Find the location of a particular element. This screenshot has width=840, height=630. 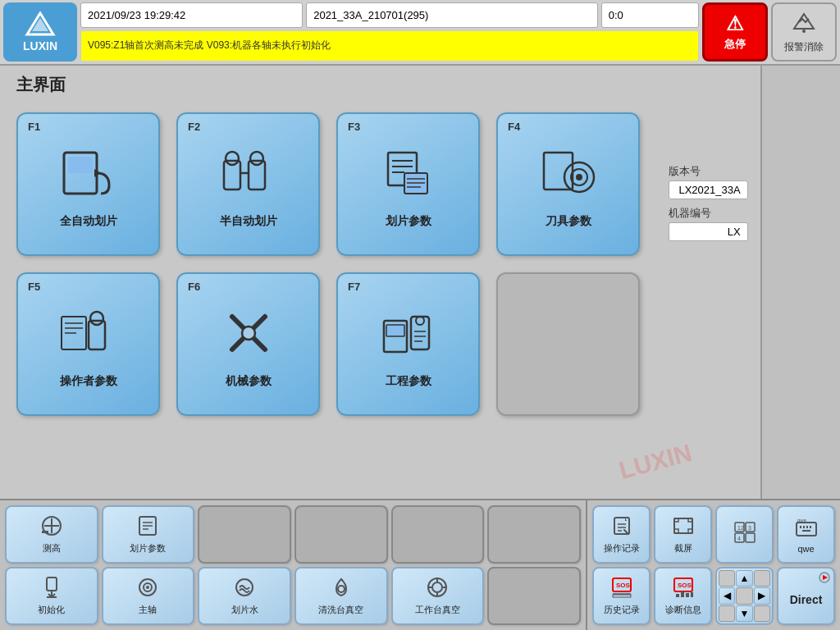

tool-huapianshui: 划片水 is located at coordinates (244, 596).